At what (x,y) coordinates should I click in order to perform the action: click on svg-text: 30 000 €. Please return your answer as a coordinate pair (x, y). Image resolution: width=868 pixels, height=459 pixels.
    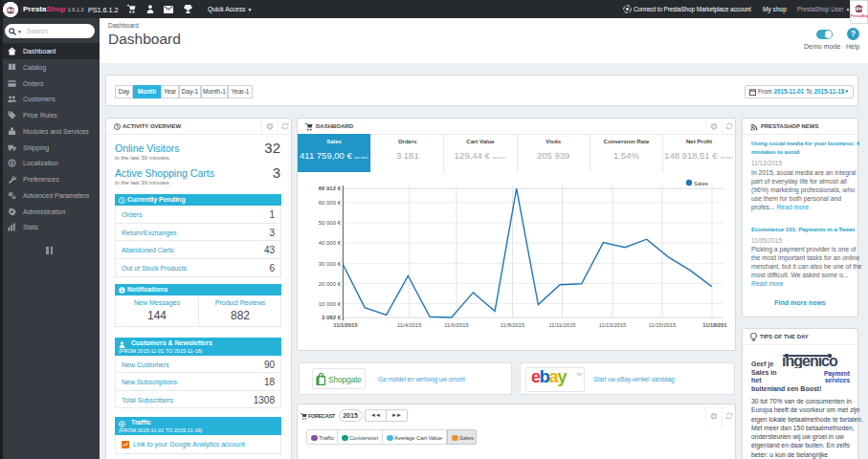
    Looking at the image, I should click on (330, 264).